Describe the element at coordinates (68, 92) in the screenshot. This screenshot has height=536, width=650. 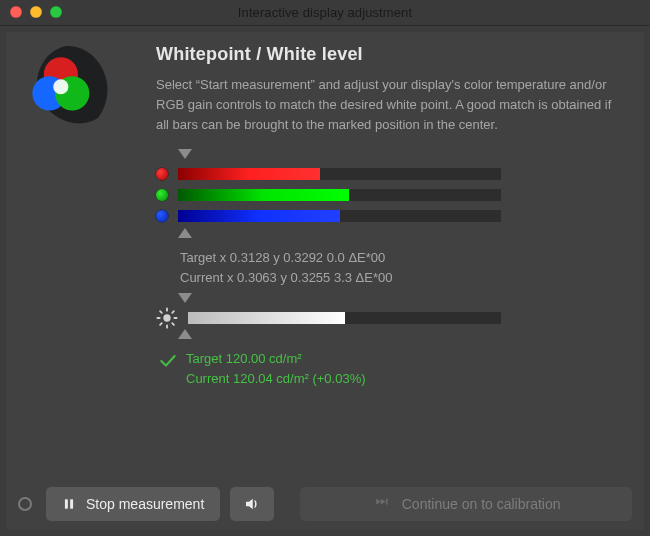
I see `rgb-venn-icon` at that location.